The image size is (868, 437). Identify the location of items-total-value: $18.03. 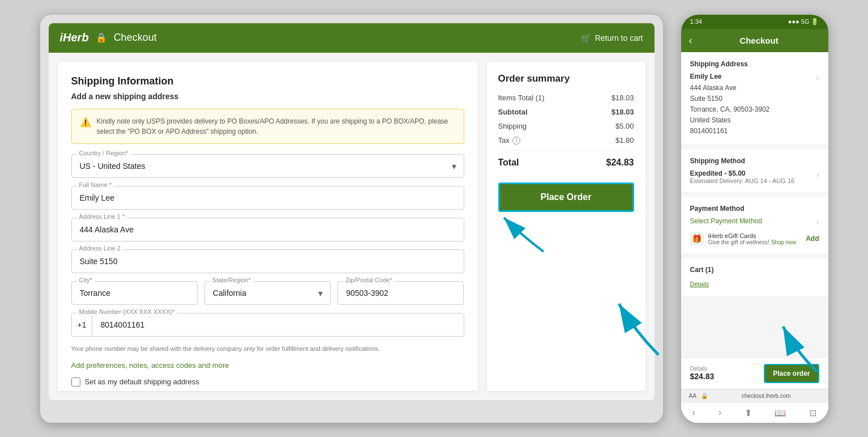
(623, 97).